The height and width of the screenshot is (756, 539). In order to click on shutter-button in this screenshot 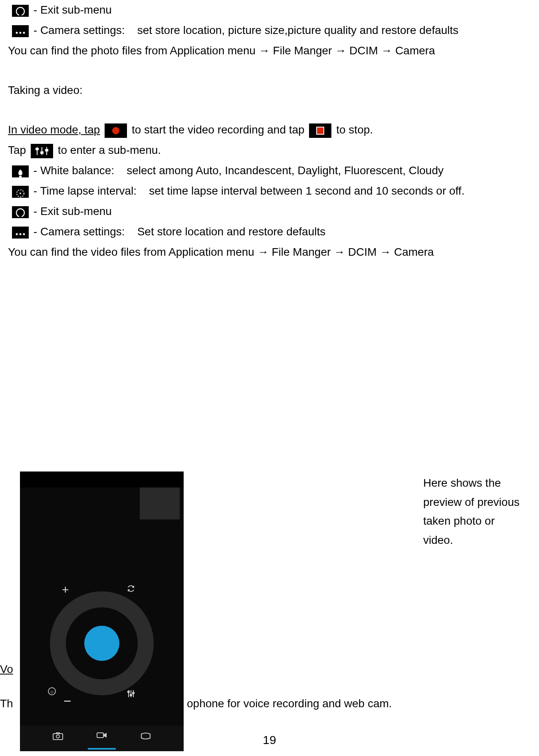, I will do `click(102, 643)`.